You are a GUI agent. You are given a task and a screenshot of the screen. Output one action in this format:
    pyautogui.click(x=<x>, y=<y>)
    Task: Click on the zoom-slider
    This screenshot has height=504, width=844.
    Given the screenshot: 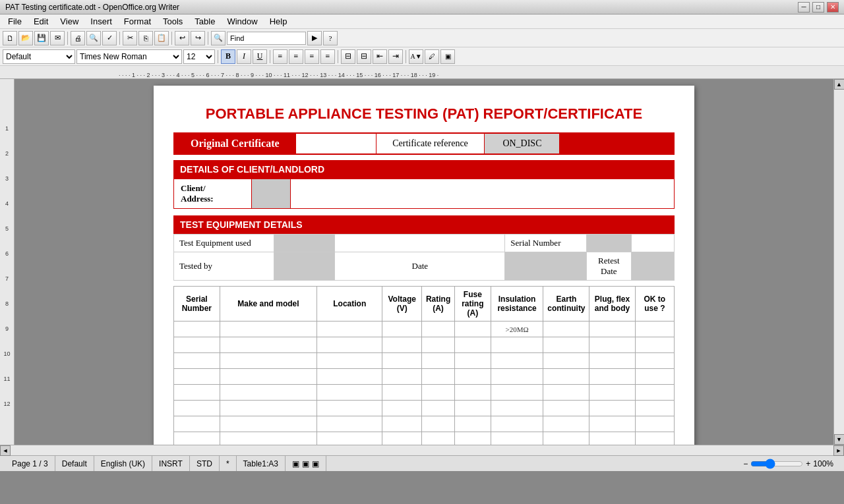 What is the action you would take?
    pyautogui.click(x=777, y=464)
    